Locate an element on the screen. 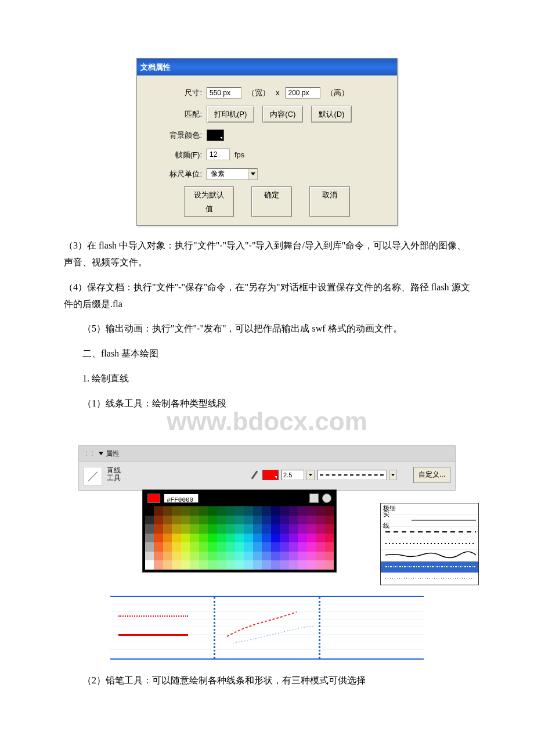  stroke-color-swatch is located at coordinates (270, 475).